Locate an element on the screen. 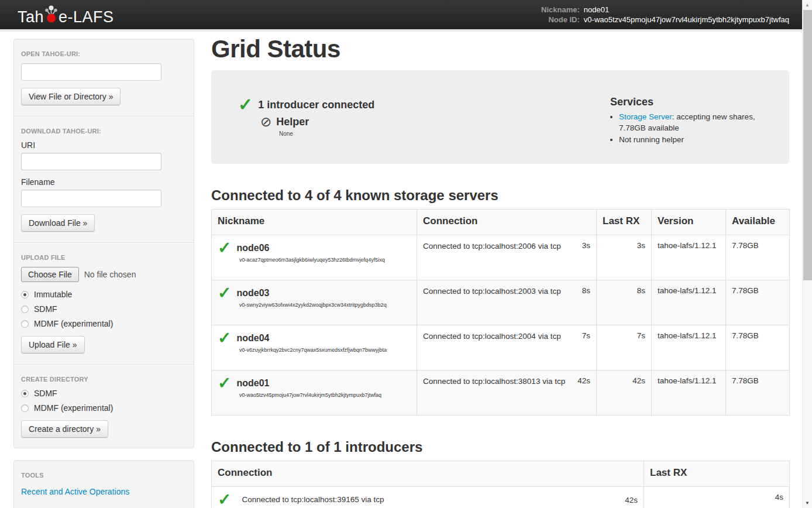 The height and width of the screenshot is (508, 812). server-connection: Connected to tcp:localhost:2004 via tcp is located at coordinates (492, 337).